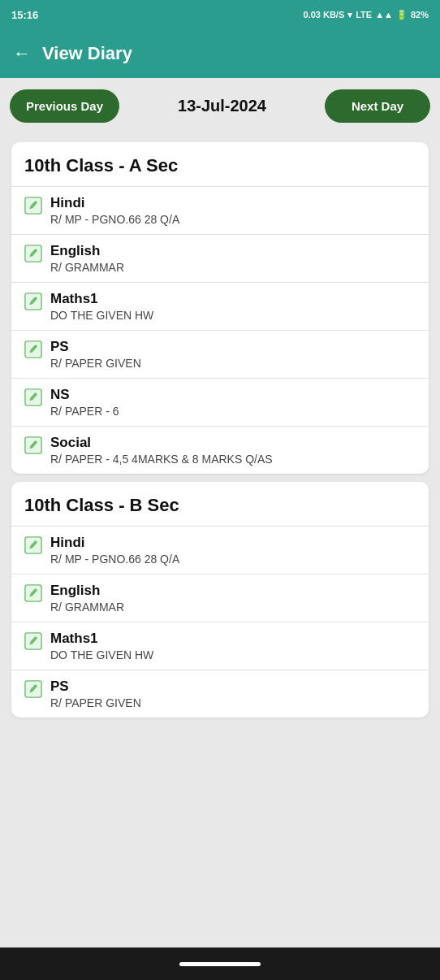 The image size is (440, 980). I want to click on entry-subject: NS, so click(84, 395).